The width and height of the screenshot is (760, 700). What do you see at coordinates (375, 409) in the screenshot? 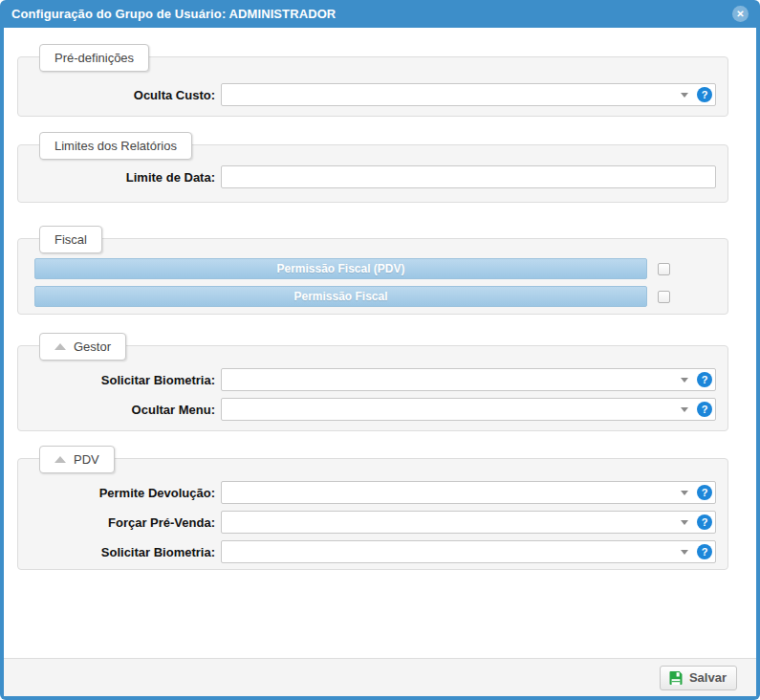
I see `field-row-ocultar-menu: Ocultar Menu: ?` at bounding box center [375, 409].